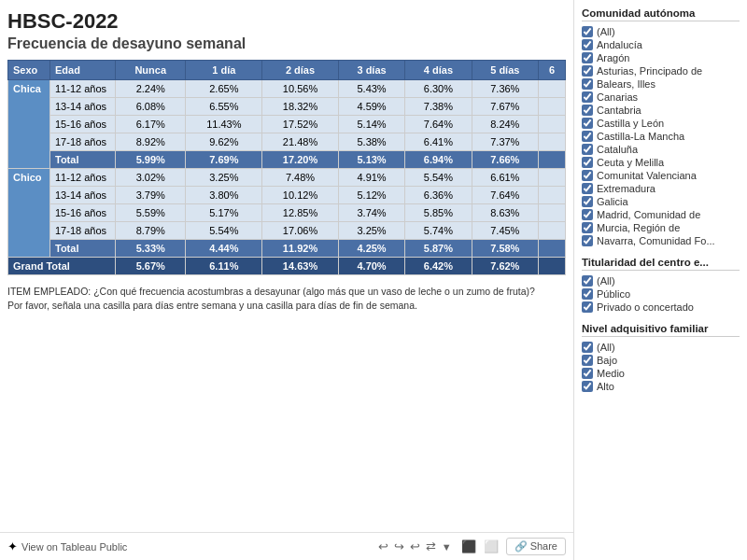  Describe the element at coordinates (469, 547) in the screenshot. I see `download-icon: ⬛` at that location.